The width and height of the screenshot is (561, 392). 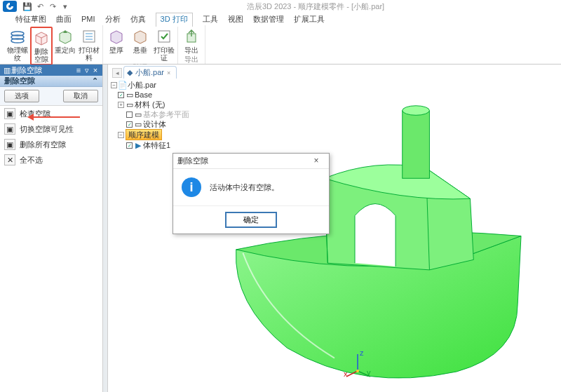 What do you see at coordinates (113, 20) in the screenshot?
I see `tab-analyze: 分析` at bounding box center [113, 20].